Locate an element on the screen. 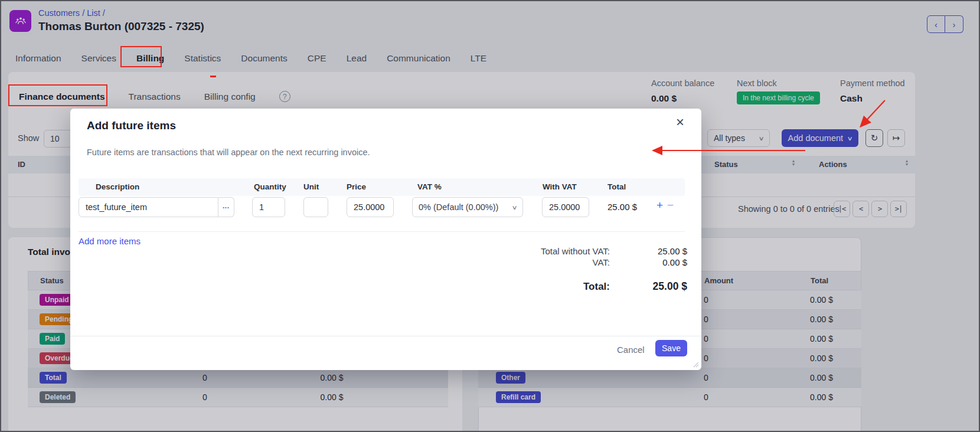 The image size is (980, 432). col-vat: VAT % is located at coordinates (430, 186).